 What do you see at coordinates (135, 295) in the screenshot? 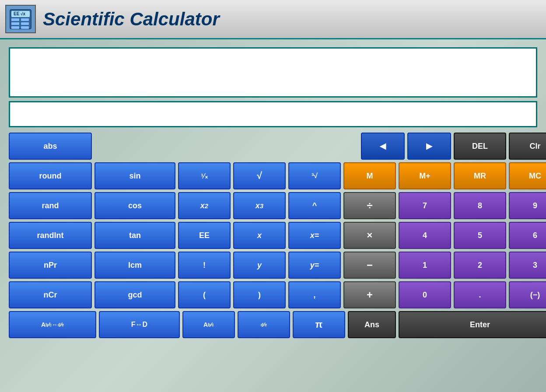
I see `gcd-btn: gcd` at bounding box center [135, 295].